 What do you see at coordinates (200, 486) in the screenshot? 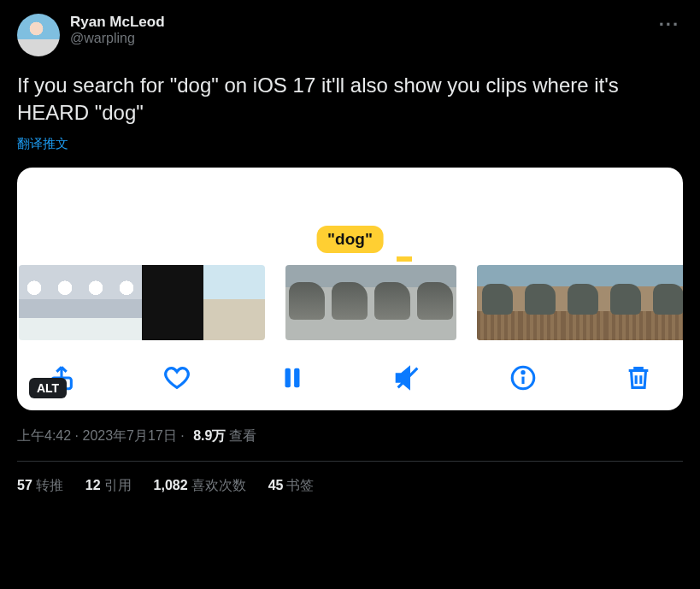
I see `likes-stat: 1,082喜欢次数` at bounding box center [200, 486].